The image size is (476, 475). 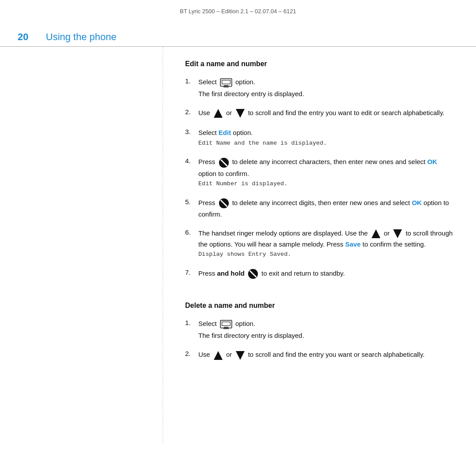 I want to click on step1-sub: The first directory entry is displayed., so click(x=326, y=94).